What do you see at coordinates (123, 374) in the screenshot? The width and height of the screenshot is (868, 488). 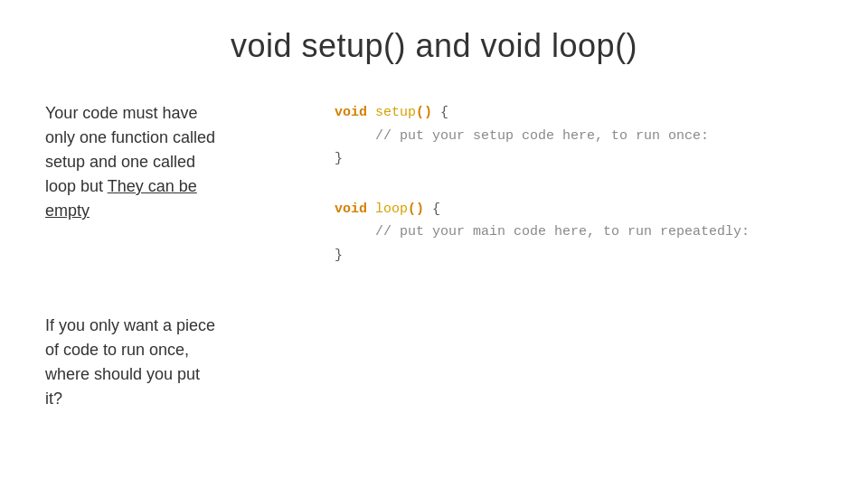 I see `desc2-line3: where should you put` at bounding box center [123, 374].